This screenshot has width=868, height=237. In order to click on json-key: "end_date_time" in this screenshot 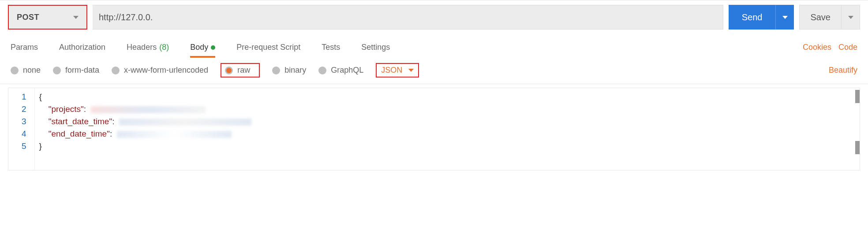, I will do `click(79, 134)`.